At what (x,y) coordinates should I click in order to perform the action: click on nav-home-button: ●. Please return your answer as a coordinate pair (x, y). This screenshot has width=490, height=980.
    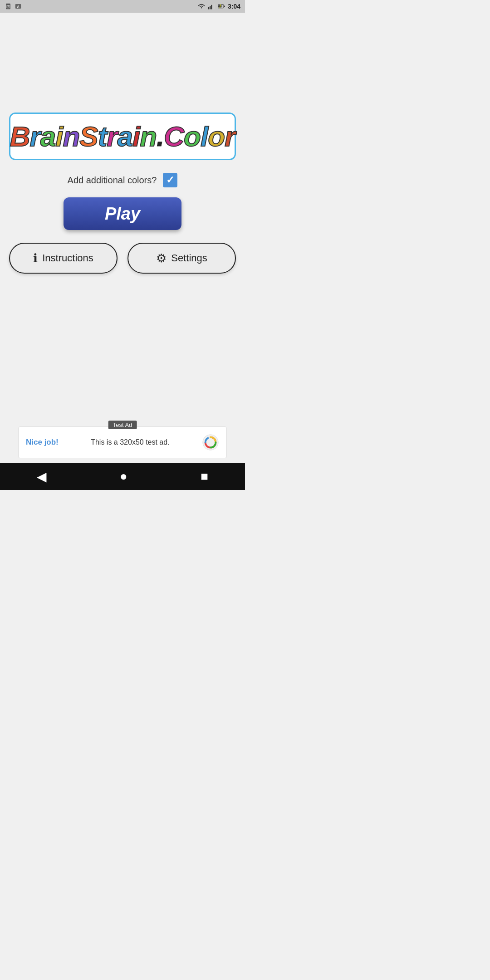
    Looking at the image, I should click on (123, 476).